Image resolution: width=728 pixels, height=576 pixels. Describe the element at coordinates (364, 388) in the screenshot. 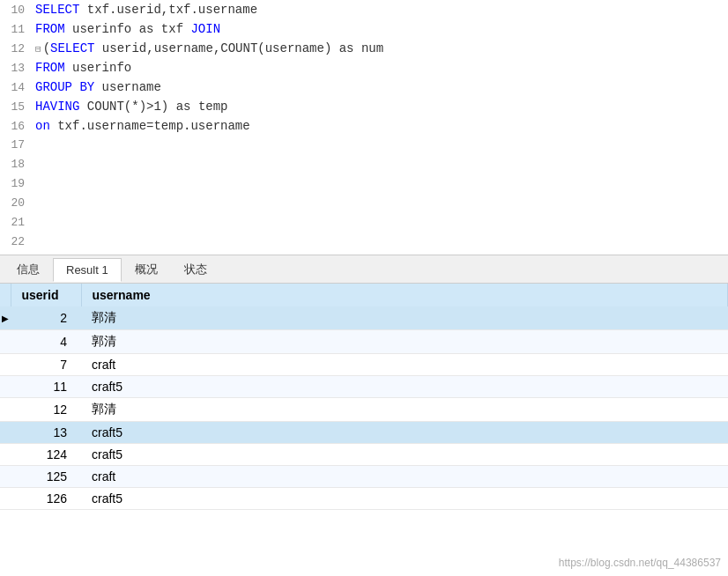

I see `table-row: 11craft5` at that location.